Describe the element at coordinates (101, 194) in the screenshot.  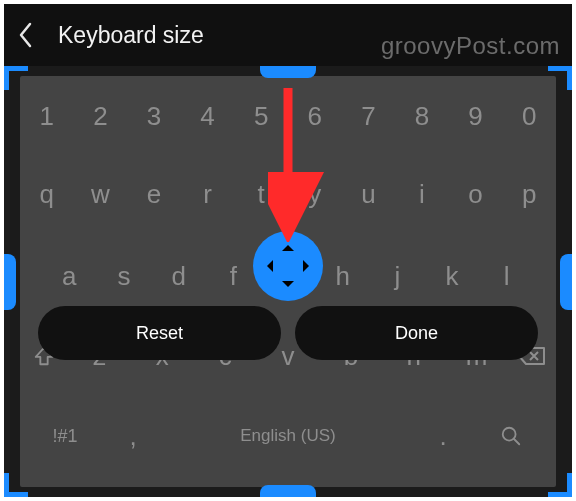
I see `key-w: w` at that location.